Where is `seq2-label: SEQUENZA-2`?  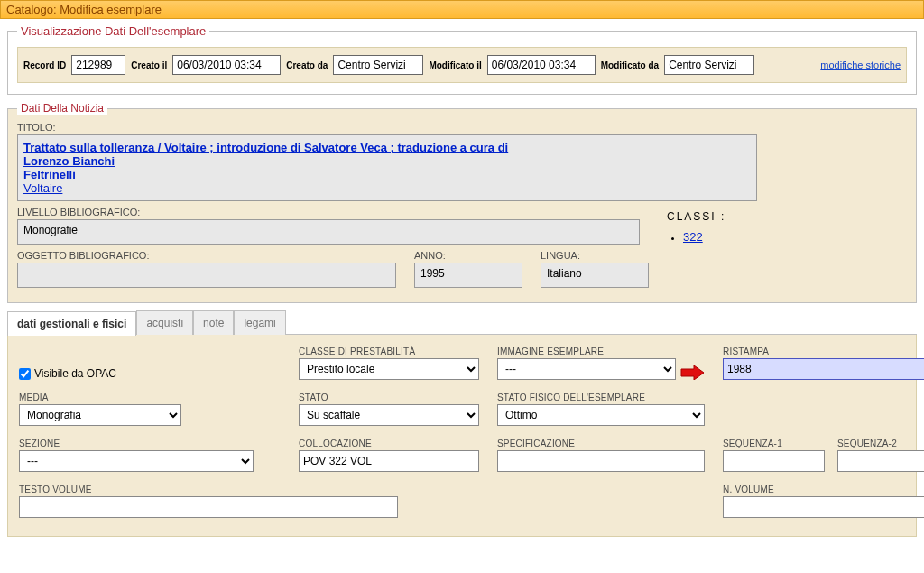
seq2-label: SEQUENZA-2 is located at coordinates (881, 444).